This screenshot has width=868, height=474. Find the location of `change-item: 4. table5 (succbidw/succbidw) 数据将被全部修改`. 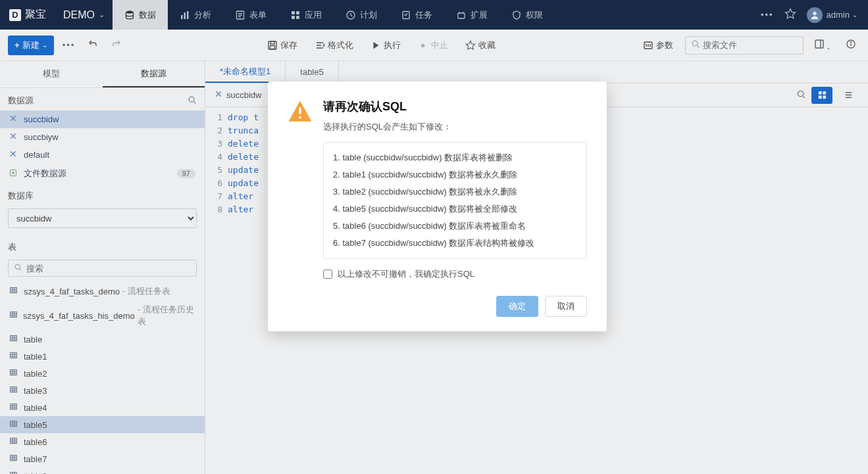

change-item: 4. table5 (succbidw/succbidw) 数据将被全部修改 is located at coordinates (455, 209).